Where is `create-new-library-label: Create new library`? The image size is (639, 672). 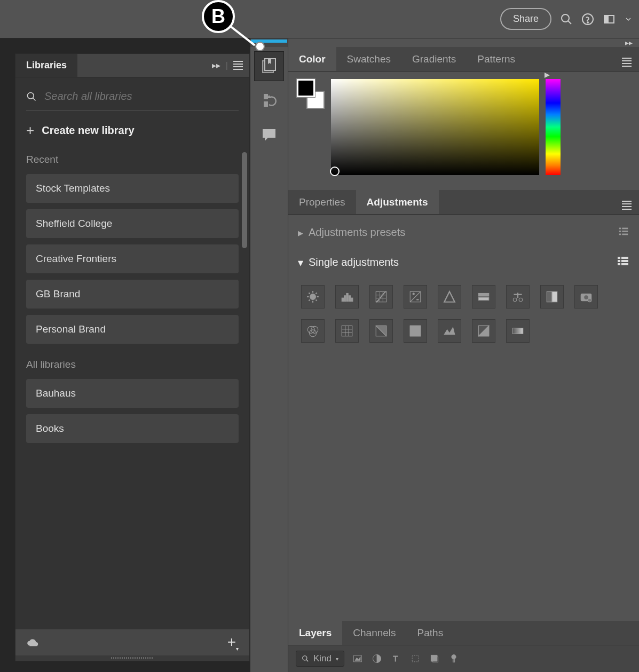 create-new-library-label: Create new library is located at coordinates (88, 130).